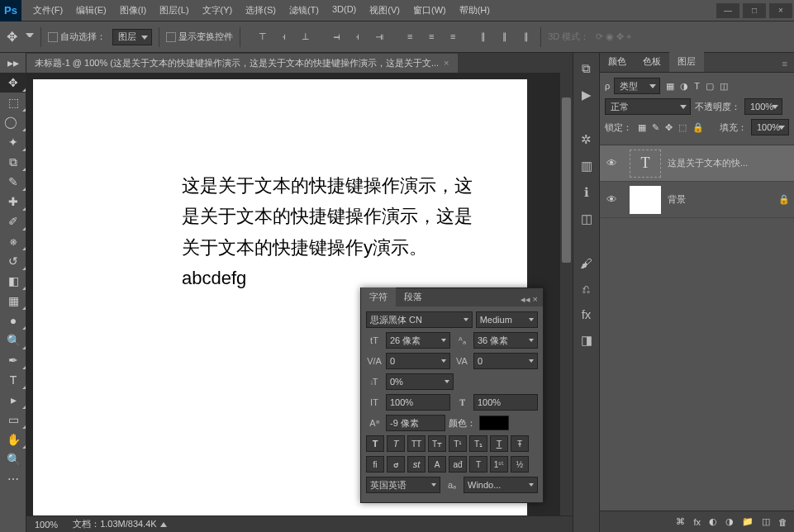  Describe the element at coordinates (395, 36) in the screenshot. I see `align-icons: ⊤⫞⊥ ⫤⫞⫣ ≡≡≡ ∥∥∥` at that location.